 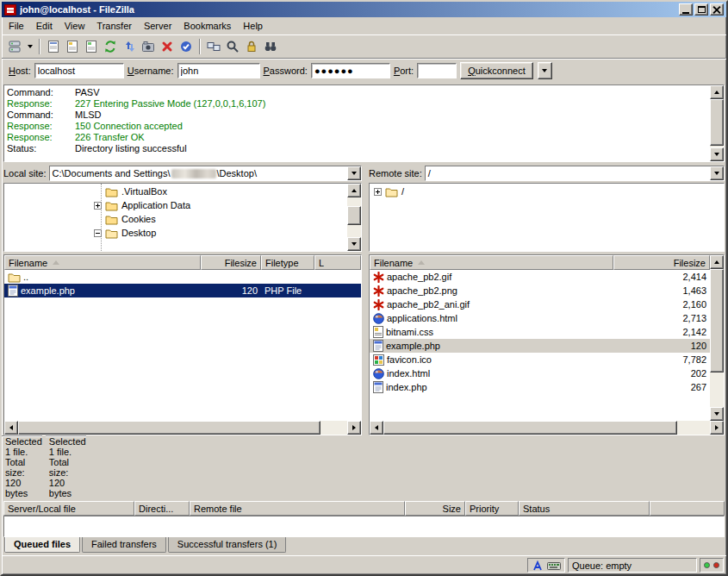 What do you see at coordinates (539, 360) in the screenshot?
I see `file-row: favicon.ico 7,782` at bounding box center [539, 360].